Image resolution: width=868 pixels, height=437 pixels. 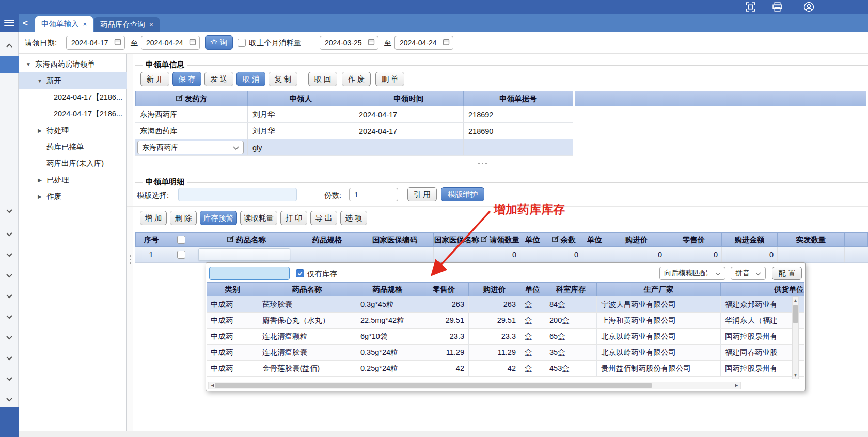 What do you see at coordinates (409, 148) in the screenshot?
I see `cell-time-edit` at bounding box center [409, 148].